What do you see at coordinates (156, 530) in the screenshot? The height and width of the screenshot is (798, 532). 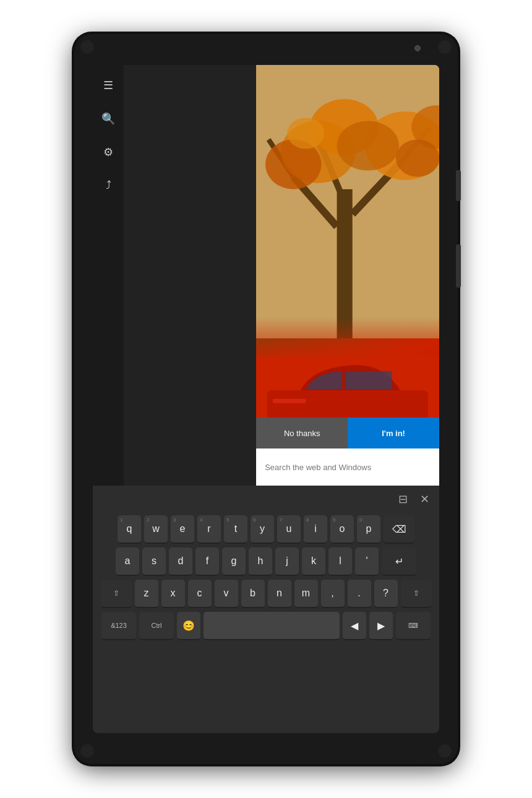 I see `key-w: 2w` at bounding box center [156, 530].